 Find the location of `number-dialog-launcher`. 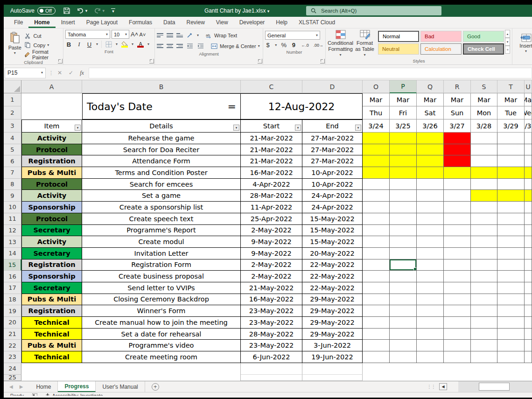

number-dialog-launcher is located at coordinates (322, 61).